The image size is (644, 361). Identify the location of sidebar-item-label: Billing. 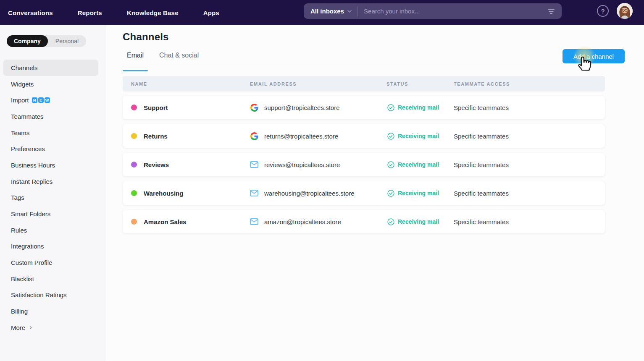
(19, 311).